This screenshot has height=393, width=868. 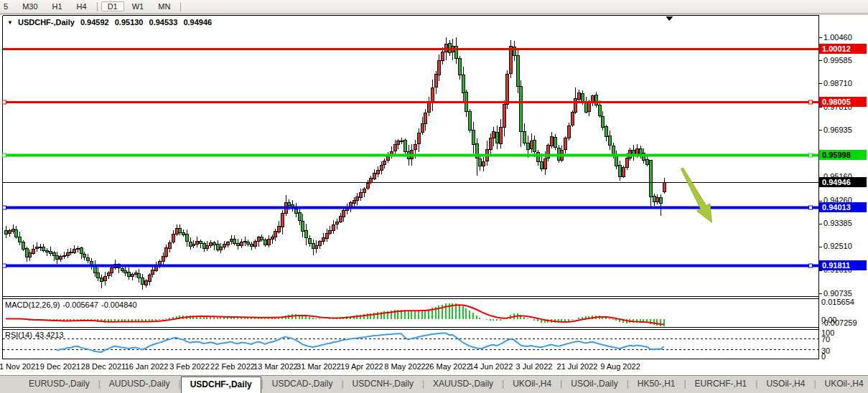 What do you see at coordinates (129, 22) in the screenshot?
I see `ohlc-high: 0.95130` at bounding box center [129, 22].